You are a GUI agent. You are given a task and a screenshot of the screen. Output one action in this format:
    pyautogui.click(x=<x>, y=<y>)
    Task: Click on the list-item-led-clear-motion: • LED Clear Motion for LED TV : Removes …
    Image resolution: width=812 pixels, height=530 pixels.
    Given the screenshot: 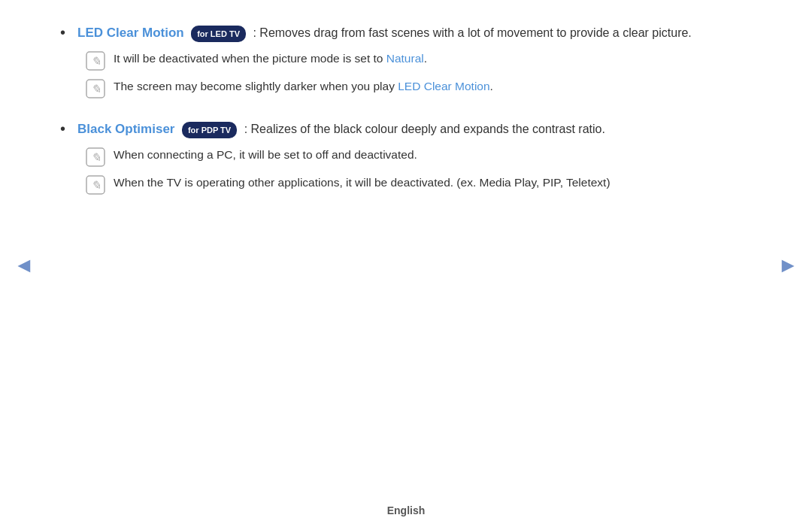 What is the action you would take?
    pyautogui.click(x=406, y=64)
    